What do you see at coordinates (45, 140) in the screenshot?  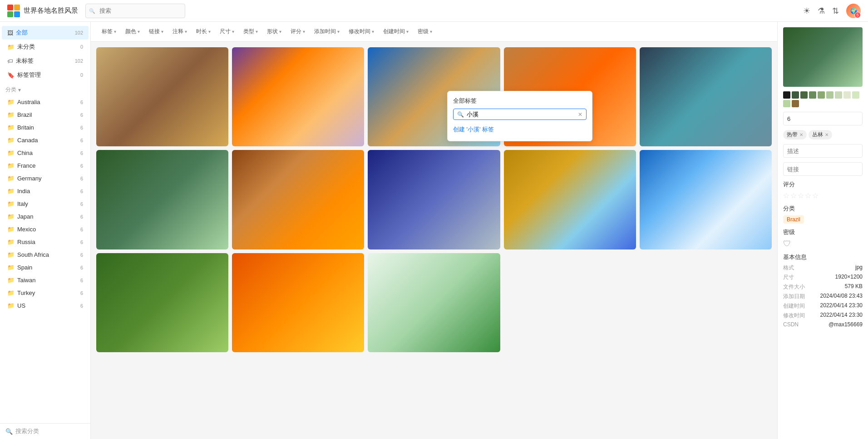 I see `sidebar-item-canada: 📁Canada6` at bounding box center [45, 140].